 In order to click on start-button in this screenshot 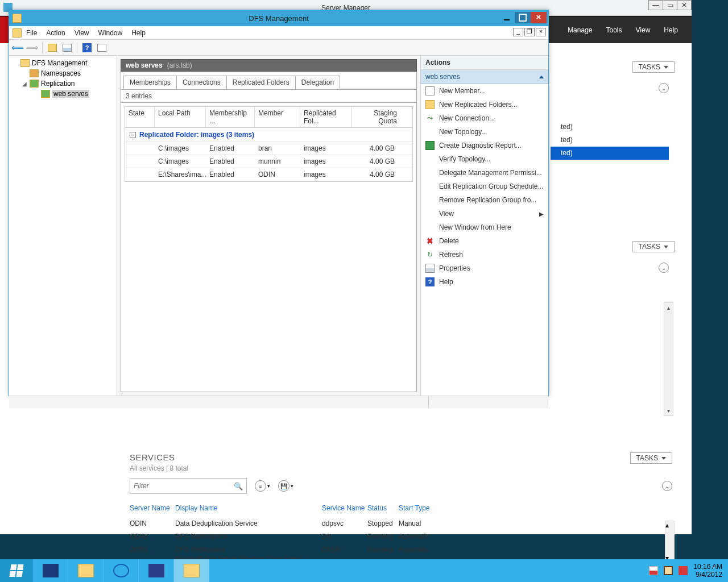, I will do `click(16, 571)`.